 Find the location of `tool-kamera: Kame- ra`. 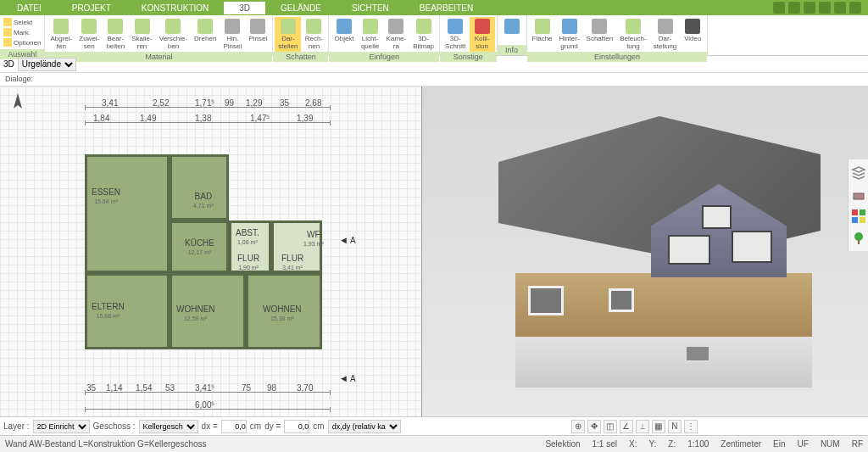

tool-kamera: Kame- ra is located at coordinates (397, 34).